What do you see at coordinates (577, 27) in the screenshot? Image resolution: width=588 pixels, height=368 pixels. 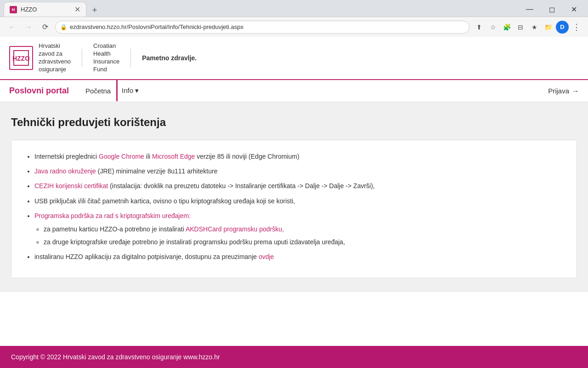 I see `browser-menu-button: ⋮` at bounding box center [577, 27].